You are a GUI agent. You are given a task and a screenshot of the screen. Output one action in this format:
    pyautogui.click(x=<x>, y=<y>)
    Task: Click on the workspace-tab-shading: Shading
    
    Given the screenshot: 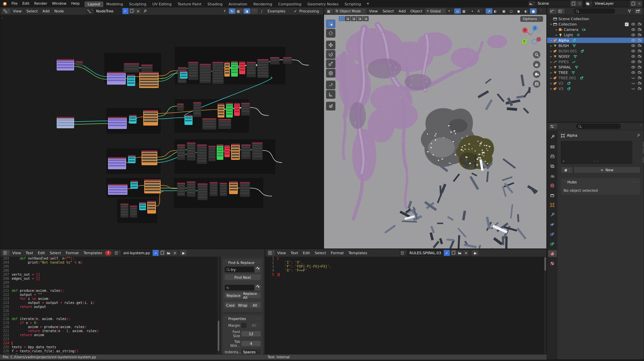 What is the action you would take?
    pyautogui.click(x=215, y=4)
    